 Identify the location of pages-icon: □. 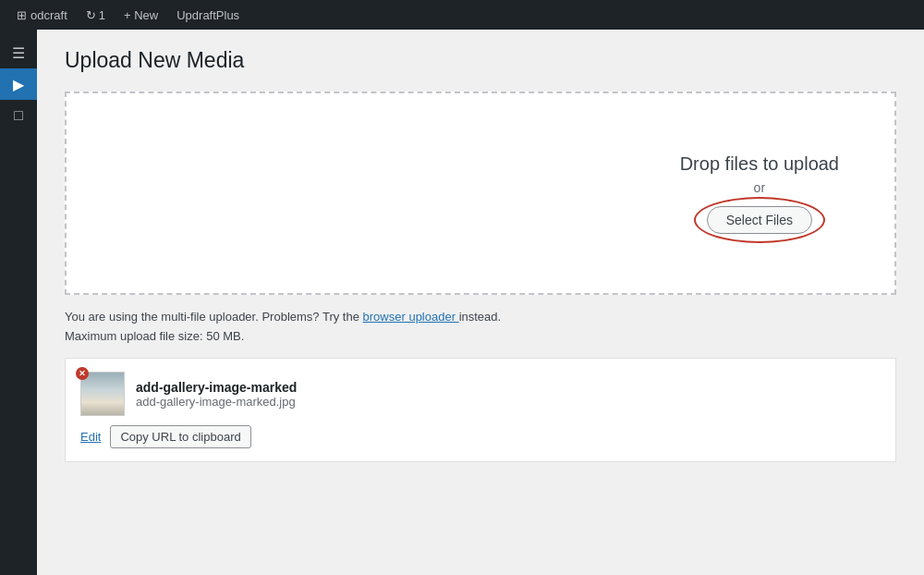
(18, 116).